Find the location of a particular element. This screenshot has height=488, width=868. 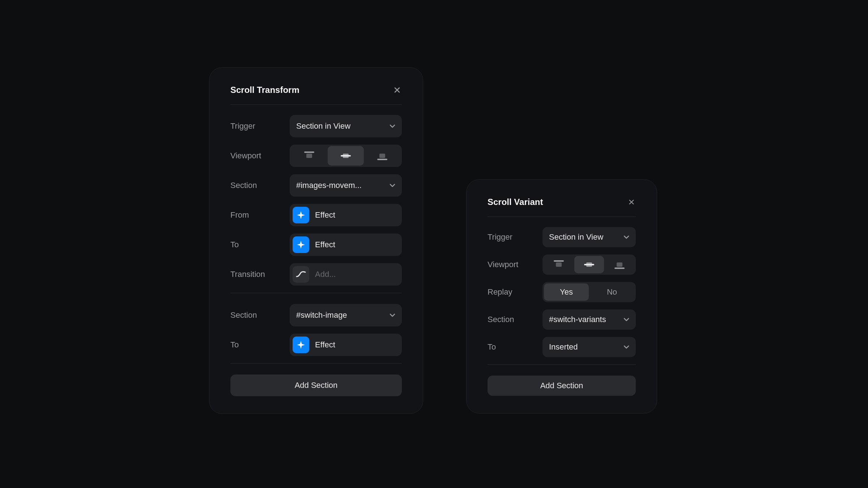

from-label: From is located at coordinates (260, 215).